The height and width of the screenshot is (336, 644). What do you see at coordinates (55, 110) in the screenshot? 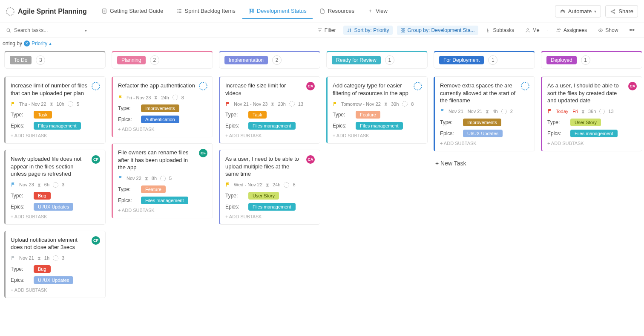
I see `task-card: Increase limit of number of files that c…` at bounding box center [55, 110].